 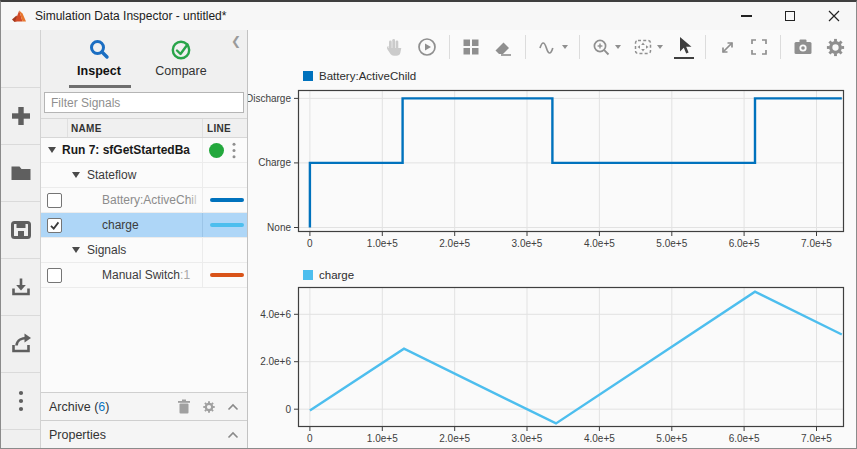 What do you see at coordinates (144, 250) in the screenshot?
I see `tree-row-group: Signals` at bounding box center [144, 250].